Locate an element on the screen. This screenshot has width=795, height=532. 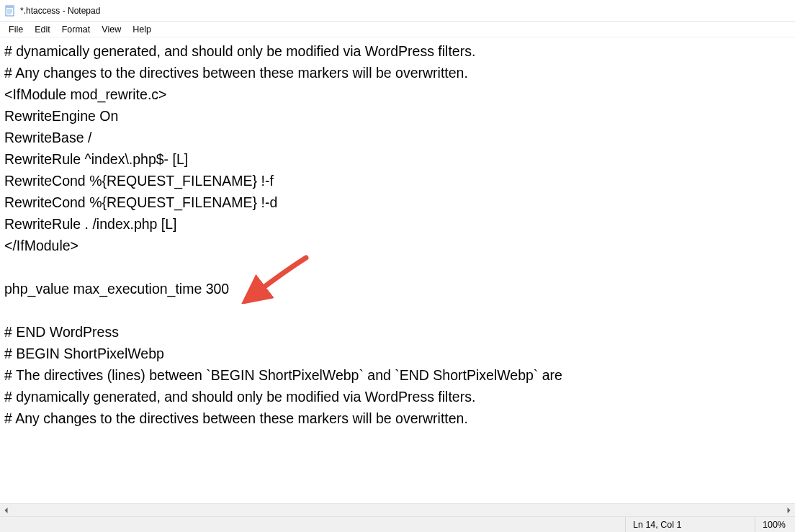
window-title: *.htaccess - Notepad is located at coordinates (60, 11).